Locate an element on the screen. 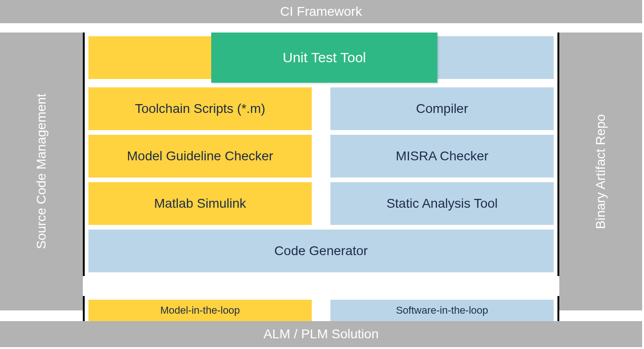 The image size is (644, 349). misra-checker-block: MISRA Checker is located at coordinates (442, 156).